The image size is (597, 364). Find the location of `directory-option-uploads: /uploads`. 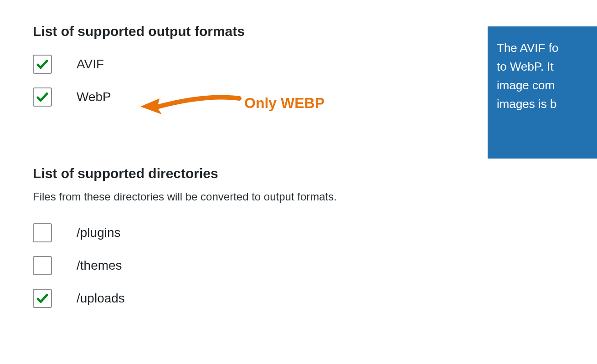

directory-option-uploads: /uploads is located at coordinates (315, 298).